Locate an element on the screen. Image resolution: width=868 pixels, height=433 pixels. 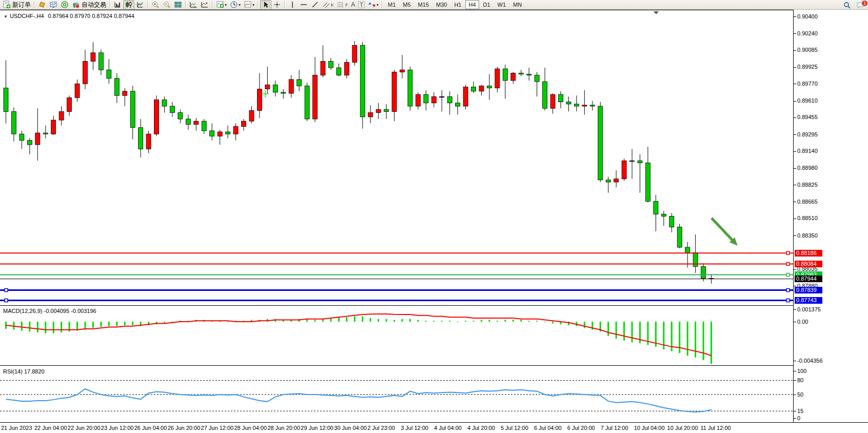
timeframe-W1: W1 is located at coordinates (502, 5).